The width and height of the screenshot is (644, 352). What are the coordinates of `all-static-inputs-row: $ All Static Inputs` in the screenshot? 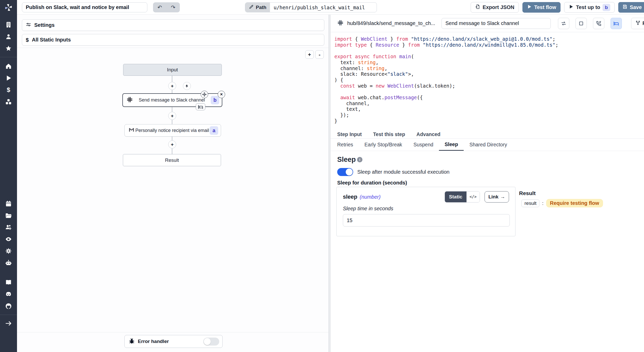 It's located at (173, 40).